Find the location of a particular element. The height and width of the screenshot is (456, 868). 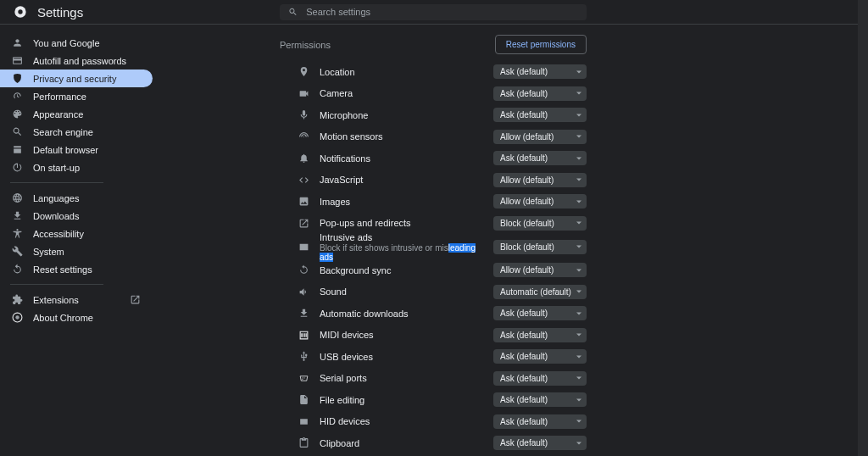

settings-title-group: Settings is located at coordinates (48, 12).